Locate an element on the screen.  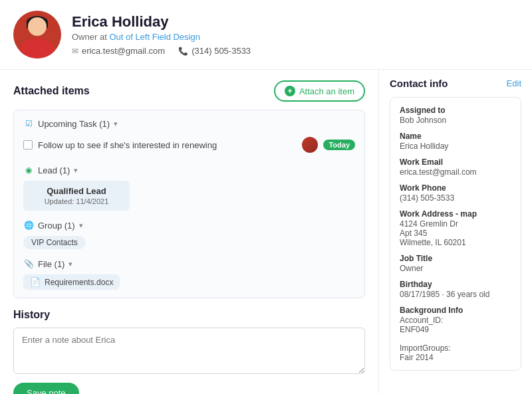
lead-section-label: Lead (1) is located at coordinates (54, 170).